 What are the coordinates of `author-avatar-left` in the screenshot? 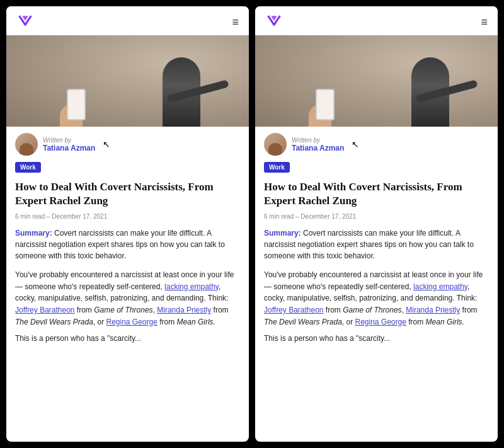 It's located at (26, 144).